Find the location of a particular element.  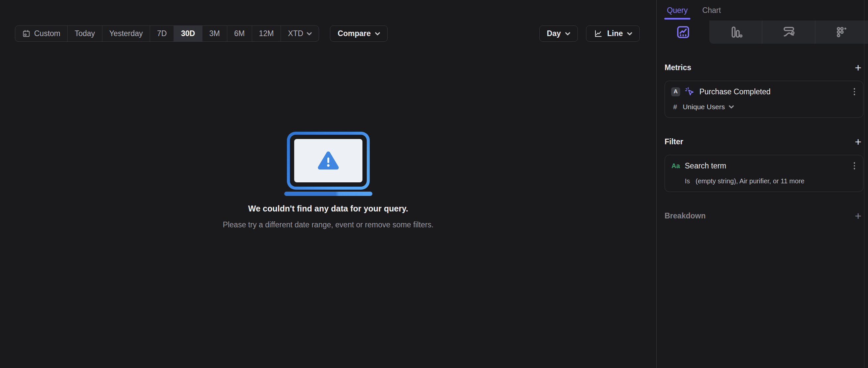

report-type-flows is located at coordinates (788, 32).